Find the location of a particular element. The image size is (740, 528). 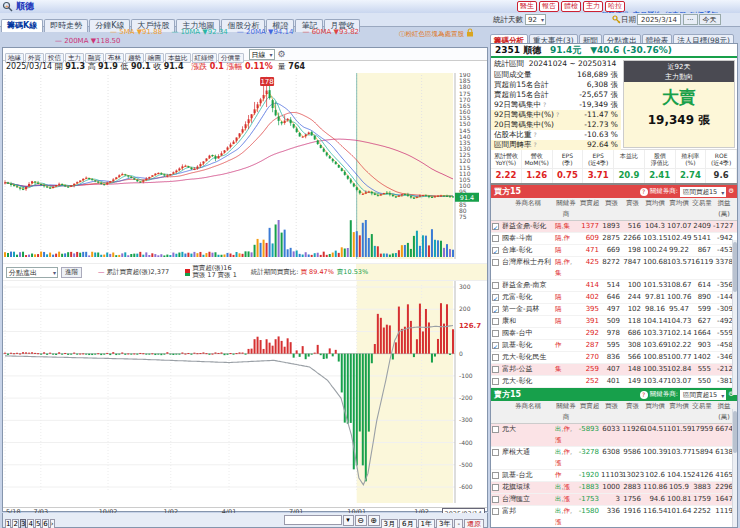

table-row: 群益金鼎-南京414514100101.53108.67614-356 is located at coordinates (614, 286).